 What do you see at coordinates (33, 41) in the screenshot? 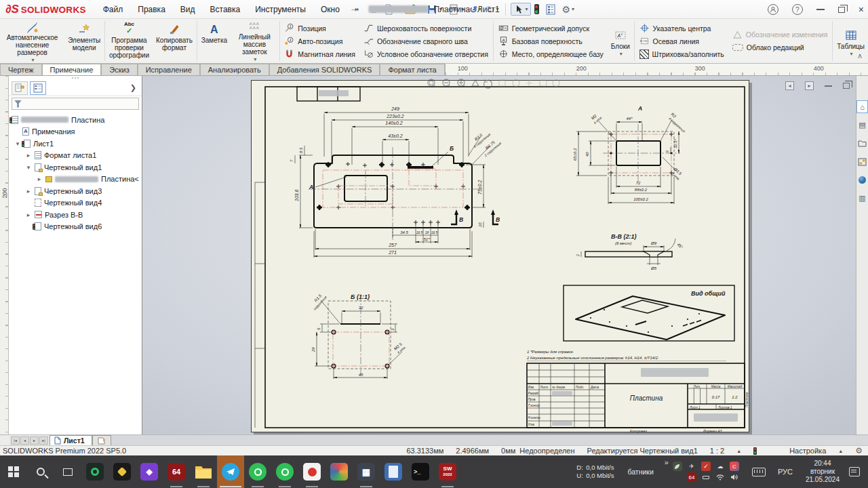
I see `auto-dimension-button: Автоматическое нанесение размеров ▾` at bounding box center [33, 41].